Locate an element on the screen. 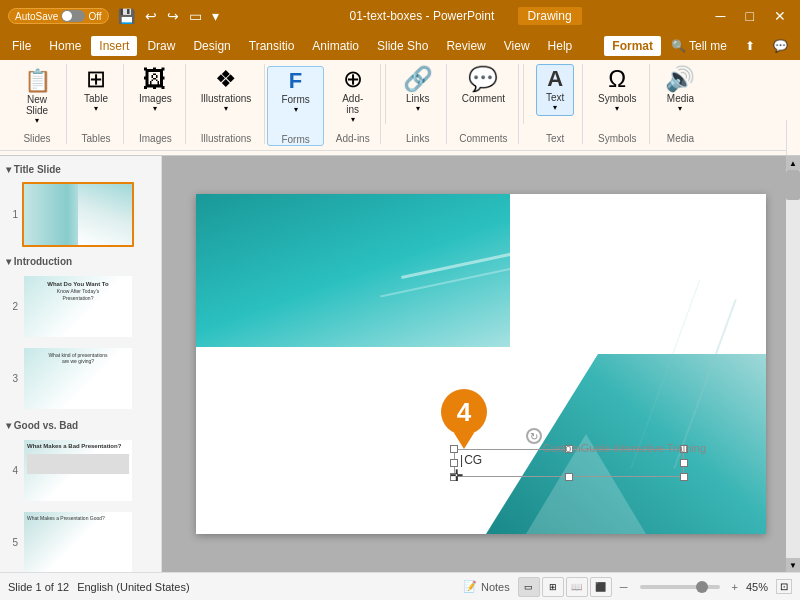  slide-item-3: 3 What kind of presentations are we givi… is located at coordinates (80, 378).